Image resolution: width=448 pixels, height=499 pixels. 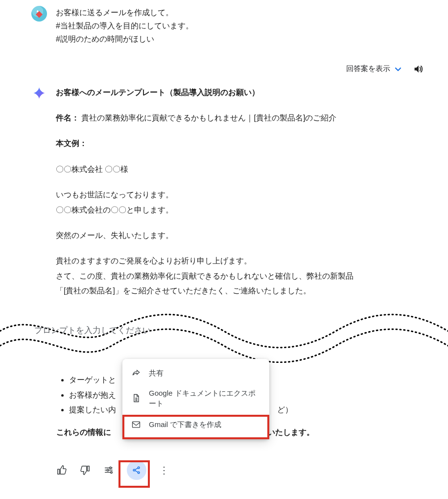 What do you see at coordinates (242, 261) in the screenshot?
I see `body-line: 貴社のますますのご発展を心よりお祈り申し上げます。` at bounding box center [242, 261].